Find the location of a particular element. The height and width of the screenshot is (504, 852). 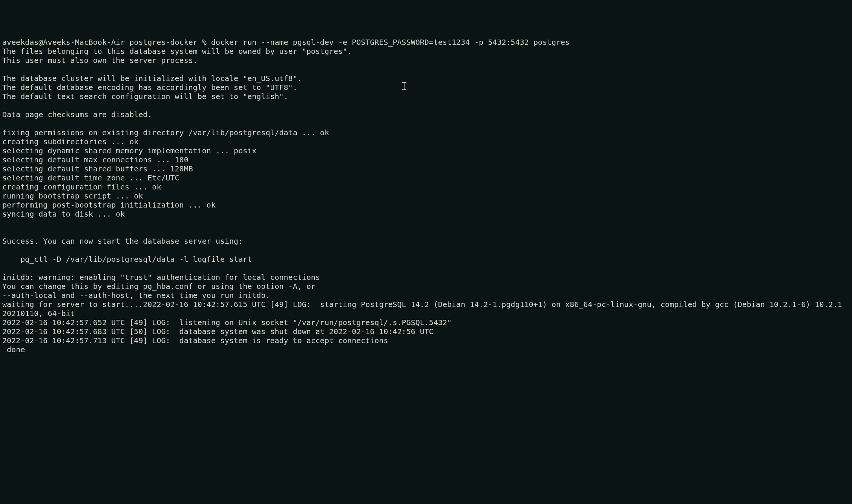

terminal-line: 2022-02-16 10:42:57.713 UTC [49] LOG: da… is located at coordinates (426, 341).